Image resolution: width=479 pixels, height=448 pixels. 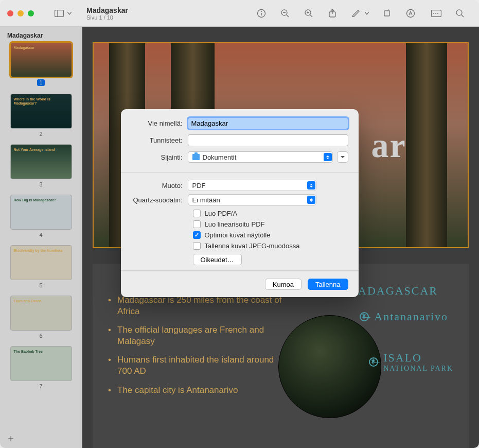 What do you see at coordinates (332, 13) in the screenshot?
I see `share-icon` at bounding box center [332, 13].